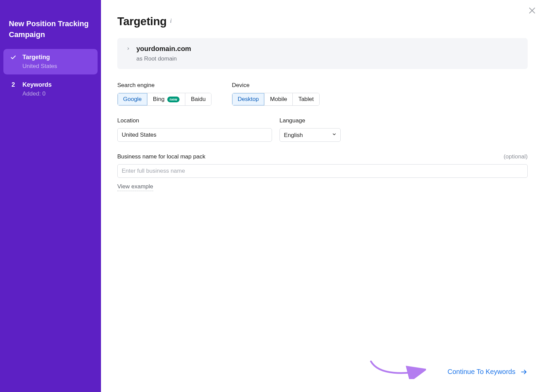 The height and width of the screenshot is (392, 544). I want to click on field-label: Device, so click(276, 85).